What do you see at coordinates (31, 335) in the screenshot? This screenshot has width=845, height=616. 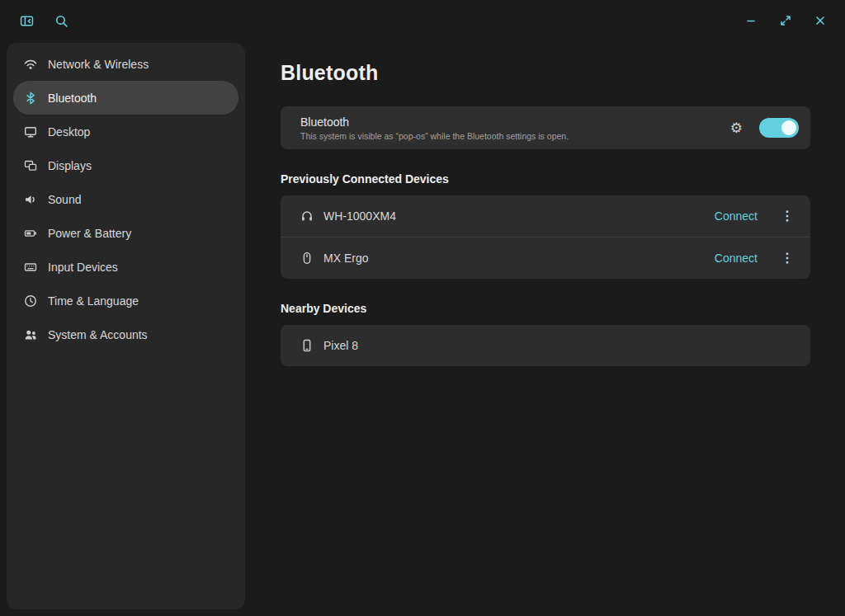 I see `users-icon` at bounding box center [31, 335].